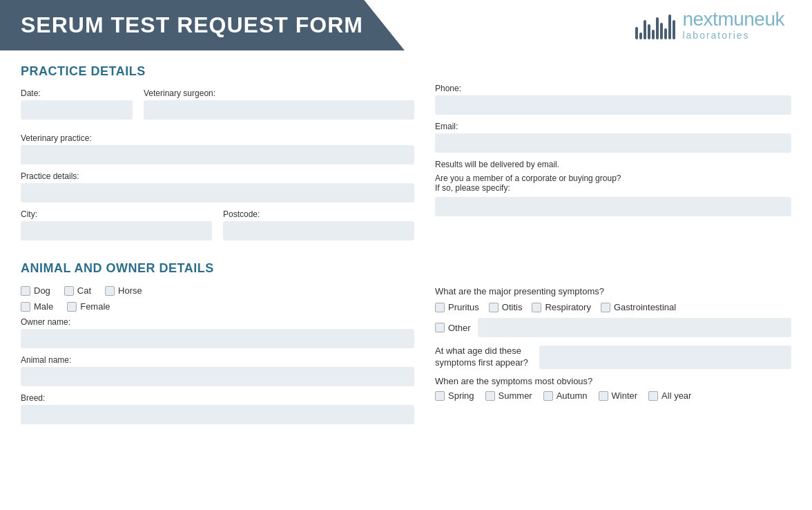 Image resolution: width=812 pixels, height=510 pixels. What do you see at coordinates (619, 395) in the screenshot?
I see `winter-checkbox-item: Winter` at bounding box center [619, 395].